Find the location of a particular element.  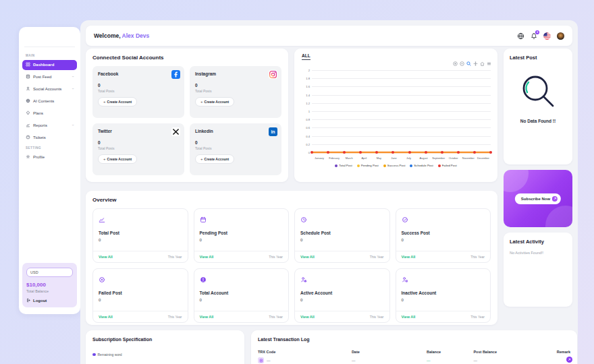

username: Alex Devs is located at coordinates (136, 36).